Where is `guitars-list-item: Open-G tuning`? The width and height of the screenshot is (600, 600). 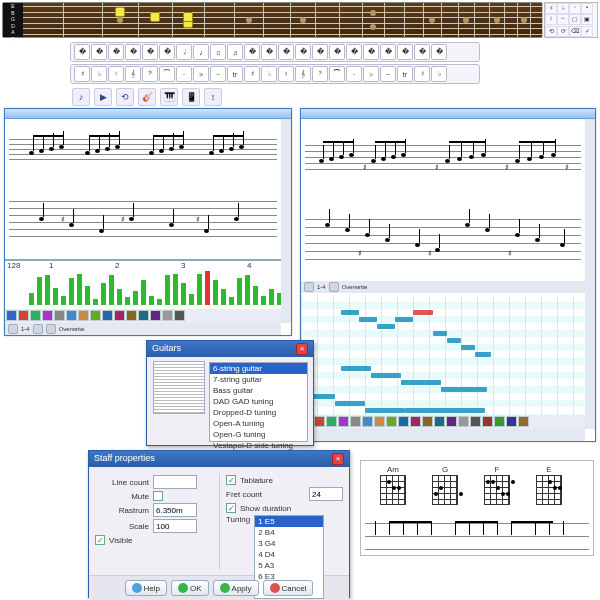 guitars-list-item: Open-G tuning is located at coordinates (258, 434).